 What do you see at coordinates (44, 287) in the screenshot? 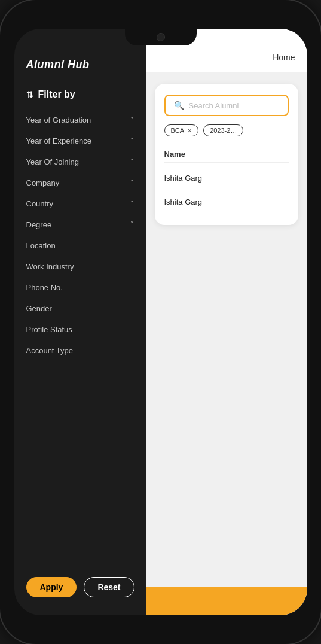
I see `filter-item-label: Phone No.` at bounding box center [44, 287].